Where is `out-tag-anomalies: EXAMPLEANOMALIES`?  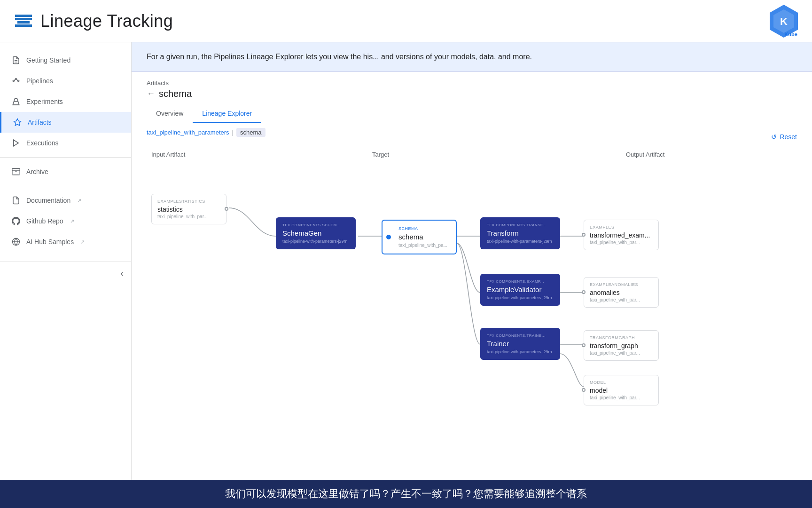
out-tag-anomalies: EXAMPLEANOMALIES is located at coordinates (621, 285).